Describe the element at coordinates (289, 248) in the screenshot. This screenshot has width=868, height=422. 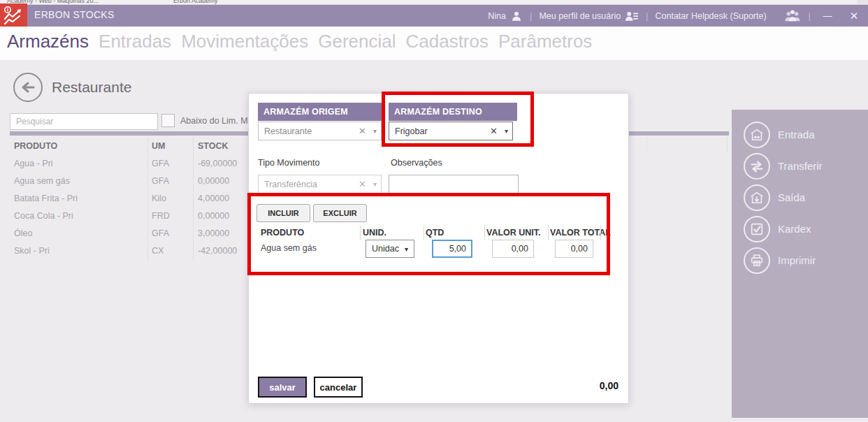
I see `grid-row-produto: Agua sem gás` at that location.